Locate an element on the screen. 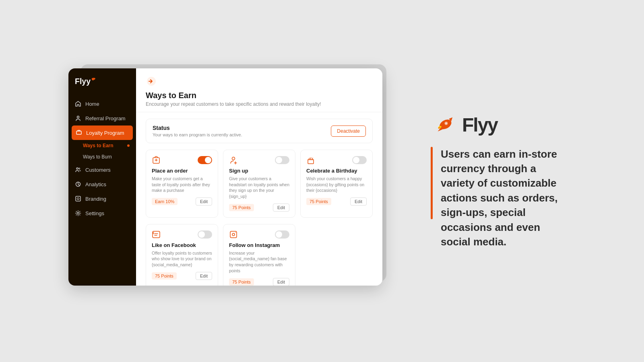 This screenshot has width=644, height=362. sidebar-item-home: Home is located at coordinates (102, 104).